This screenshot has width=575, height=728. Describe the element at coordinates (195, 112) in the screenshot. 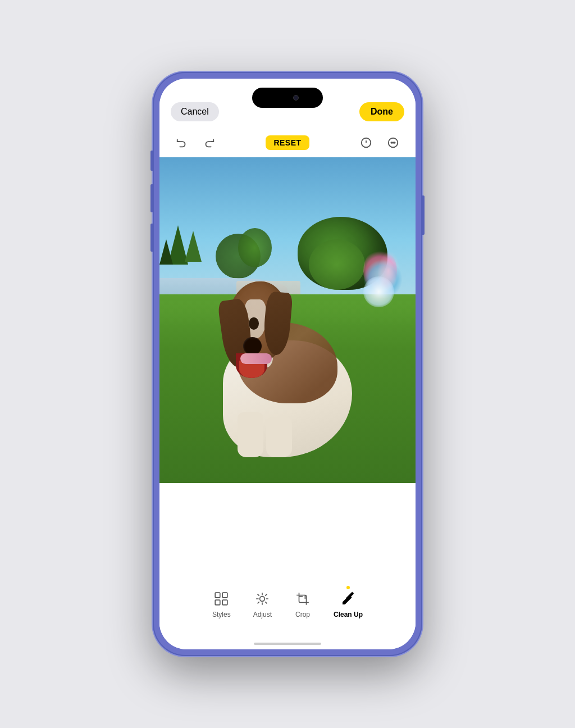

I see `cancel-button: Cancel` at that location.